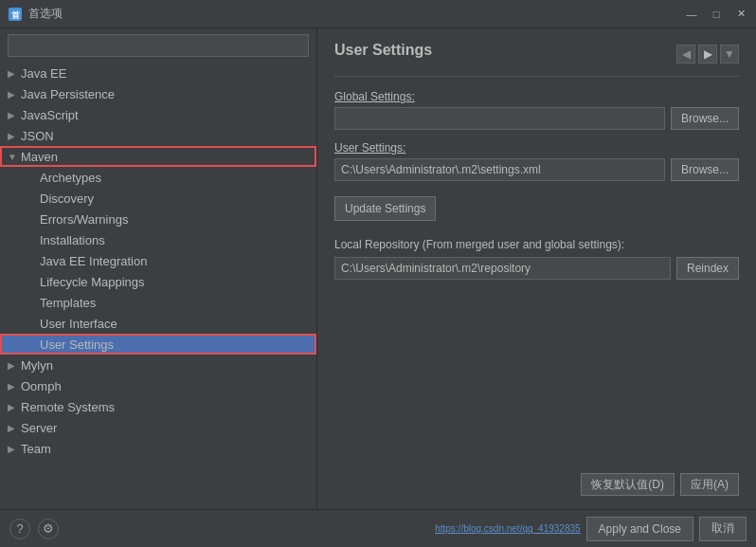 The height and width of the screenshot is (547, 756). Describe the element at coordinates (502, 268) in the screenshot. I see `local-repo-input` at that location.